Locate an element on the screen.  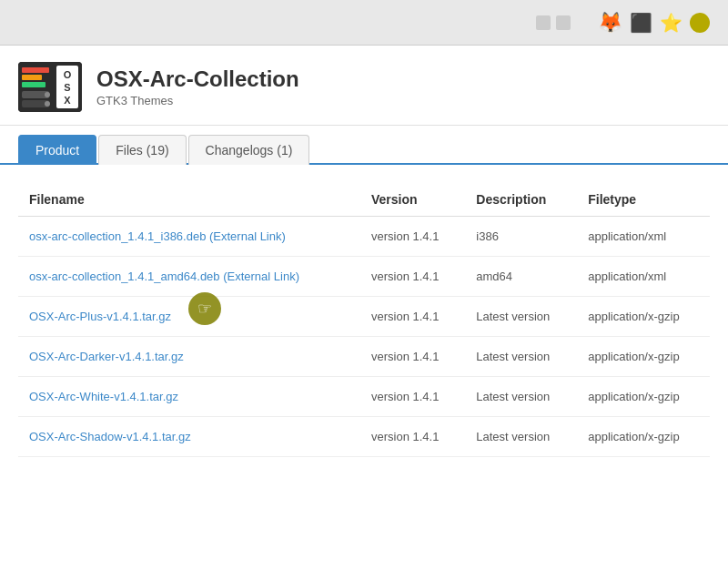
col-filename: Filename is located at coordinates (189, 200).